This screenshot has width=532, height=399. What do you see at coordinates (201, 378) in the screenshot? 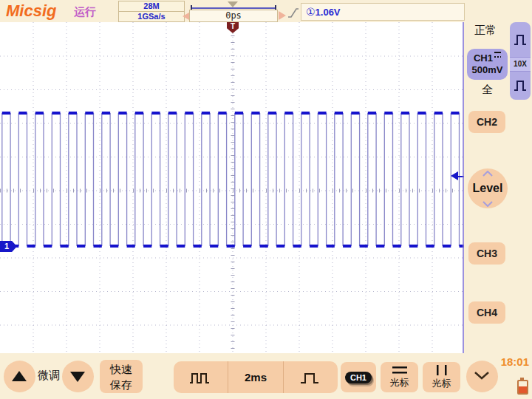
I see `double-pulse-icon` at bounding box center [201, 378].